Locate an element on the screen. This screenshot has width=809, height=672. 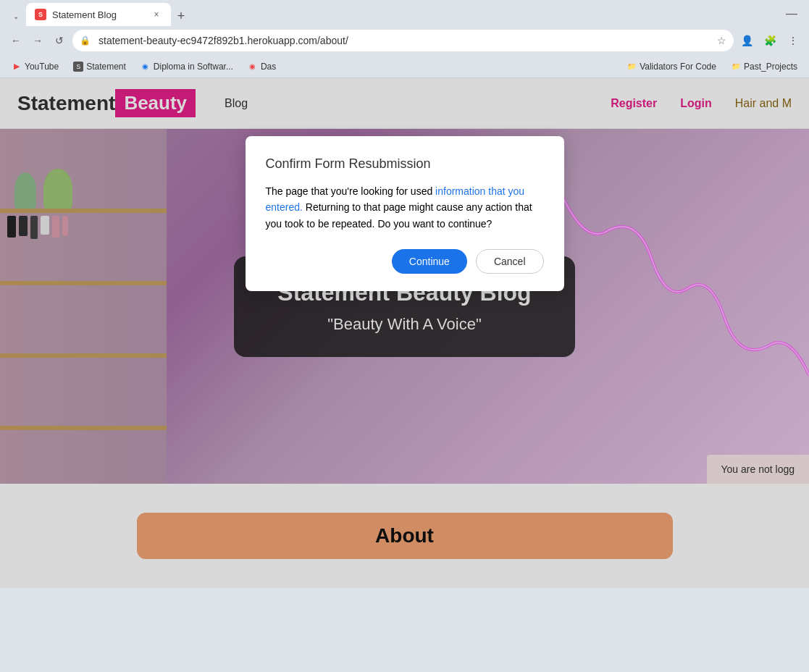
star-icon: ☆ is located at coordinates (721, 41).